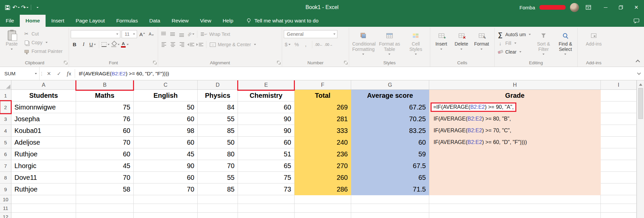  Describe the element at coordinates (233, 45) in the screenshot. I see `merge-center-button: ↔Merge & Center` at that location.